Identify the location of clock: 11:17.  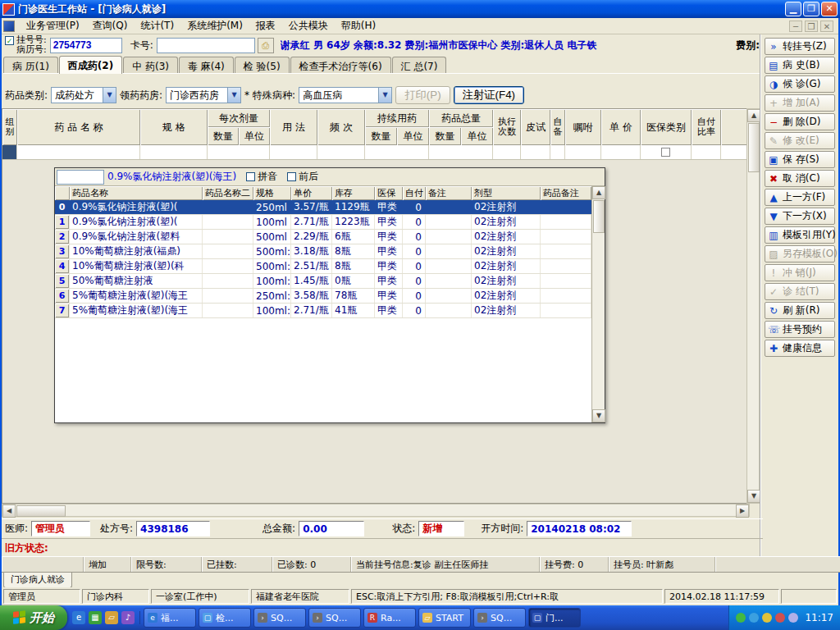
(819, 618).